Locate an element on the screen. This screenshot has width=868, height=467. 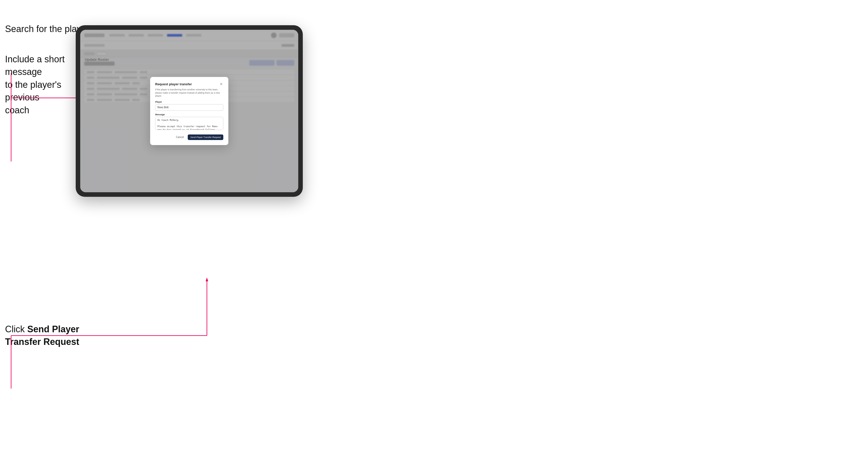
player-input is located at coordinates (189, 107).